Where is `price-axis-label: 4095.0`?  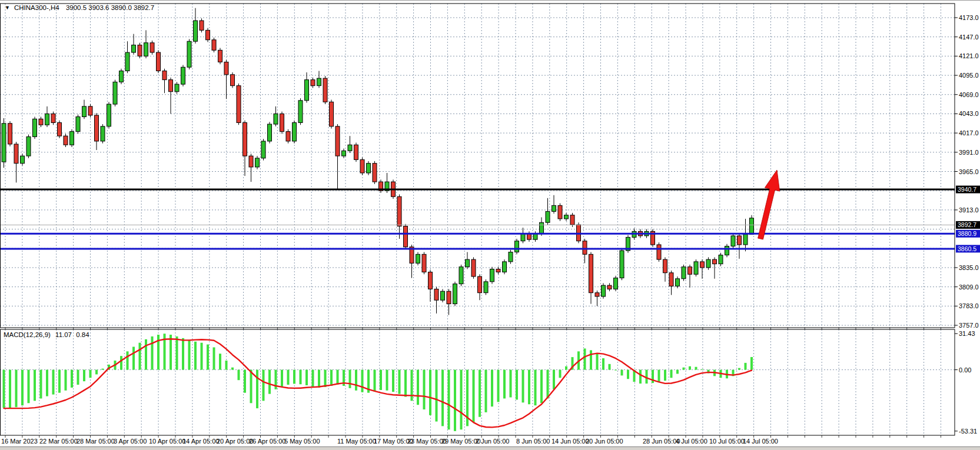
price-axis-label: 4095.0 is located at coordinates (969, 75).